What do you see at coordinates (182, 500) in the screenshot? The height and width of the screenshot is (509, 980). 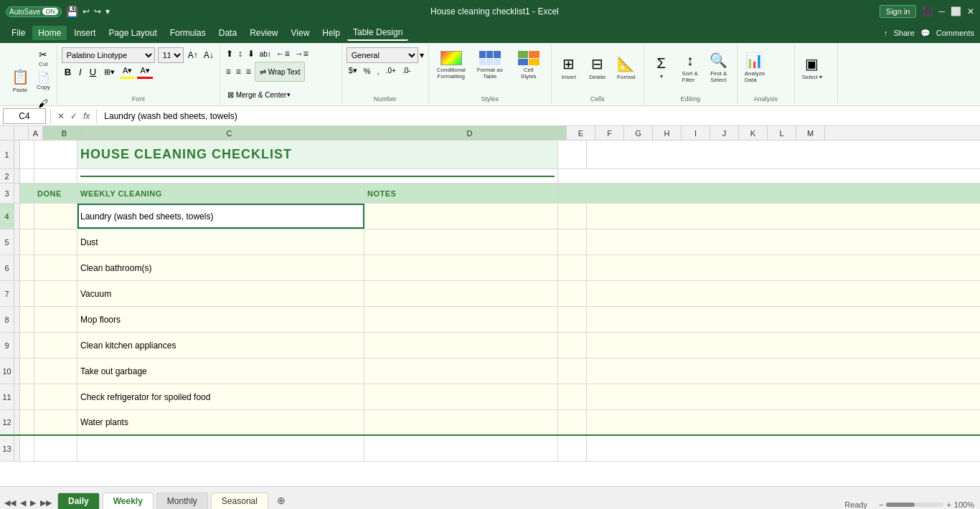 I see `tab-monthly: Monthly` at bounding box center [182, 500].